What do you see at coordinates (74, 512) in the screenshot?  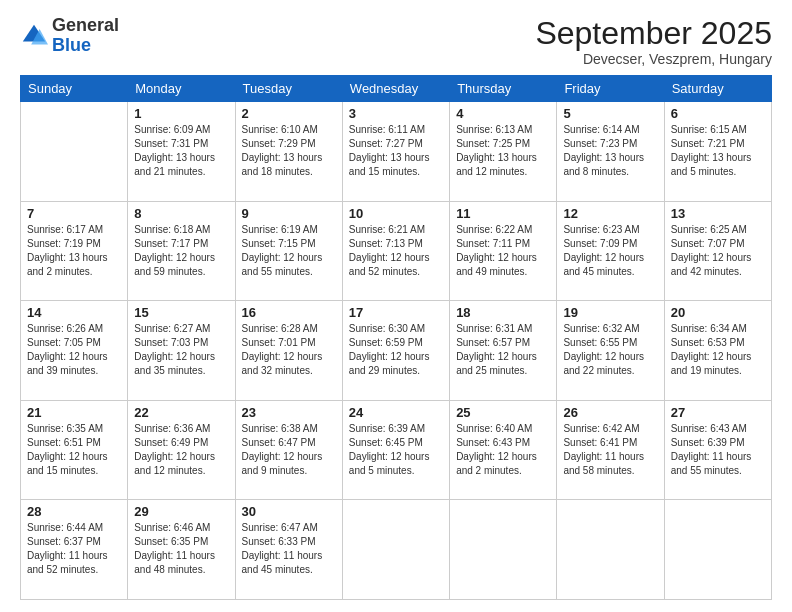 I see `day-number: 28` at bounding box center [74, 512].